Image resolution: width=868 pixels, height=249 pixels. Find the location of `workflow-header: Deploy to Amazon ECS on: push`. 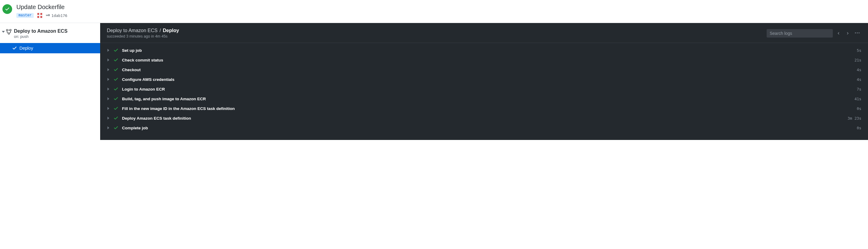

workflow-header: Deploy to Amazon ECS on: push is located at coordinates (50, 34).